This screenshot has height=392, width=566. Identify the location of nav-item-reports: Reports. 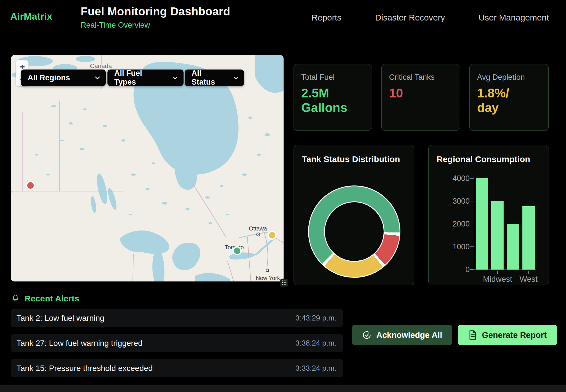
(327, 18).